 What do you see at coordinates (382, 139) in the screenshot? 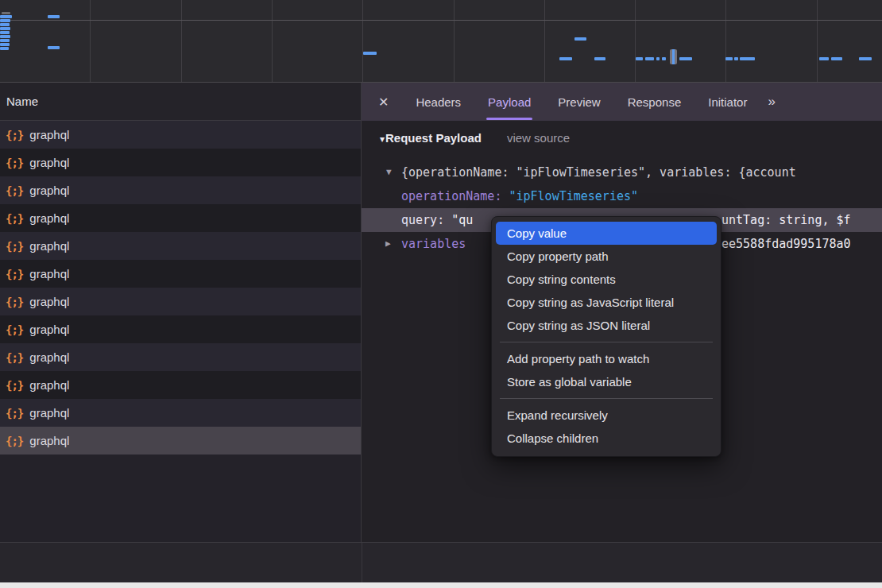
I see `collapse-triangle-icon: ▾` at bounding box center [382, 139].